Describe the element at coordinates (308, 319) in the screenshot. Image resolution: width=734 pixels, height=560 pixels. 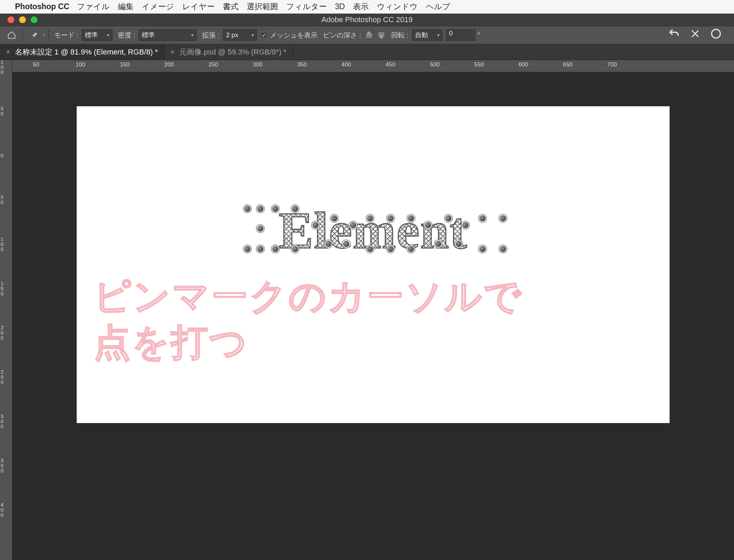
I see `annotation-text: ピンマークのカーソルで 点を打つ` at that location.